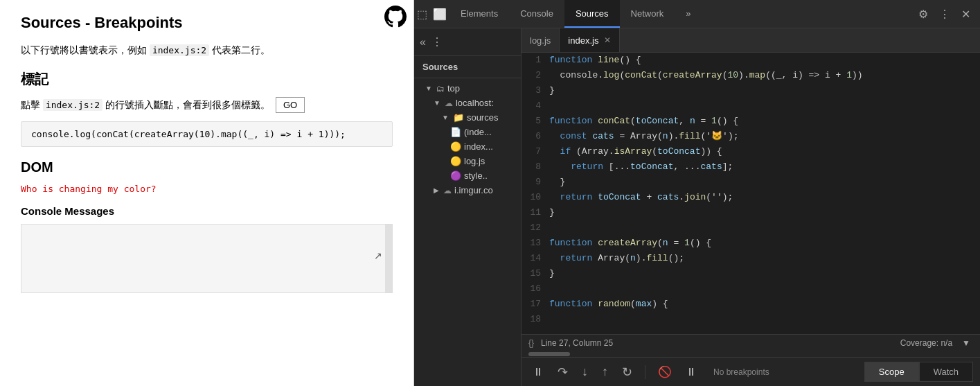 Image resolution: width=980 pixels, height=386 pixels. I want to click on sidebar-label: Sources, so click(467, 67).